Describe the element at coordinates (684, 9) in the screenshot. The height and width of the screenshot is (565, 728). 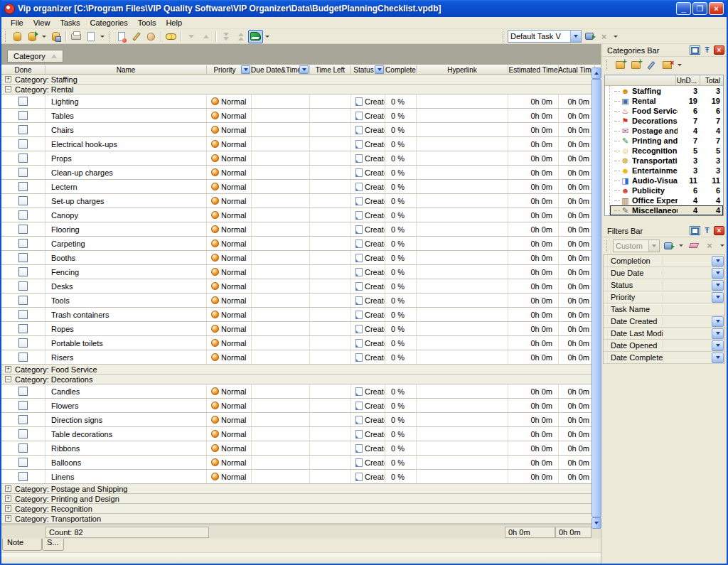
I see `minimize-button: _` at that location.